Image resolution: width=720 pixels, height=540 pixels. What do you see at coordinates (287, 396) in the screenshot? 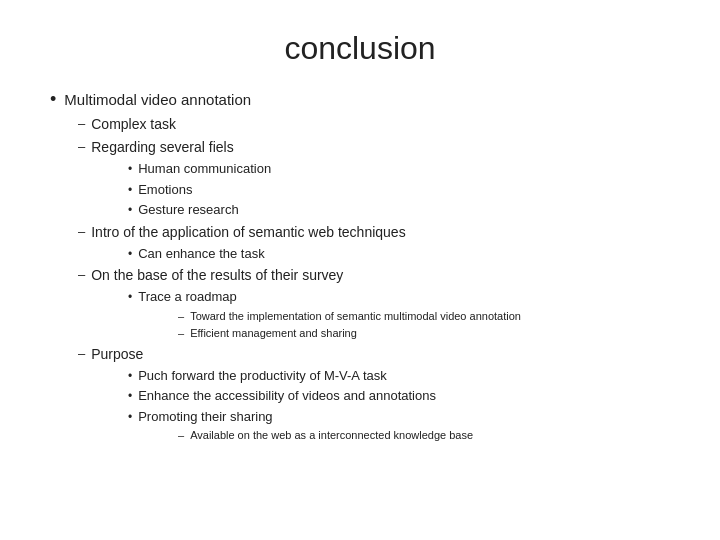
I see `sub-text-enhance-access: Enhance the accessibility of videos and …` at bounding box center [287, 396].